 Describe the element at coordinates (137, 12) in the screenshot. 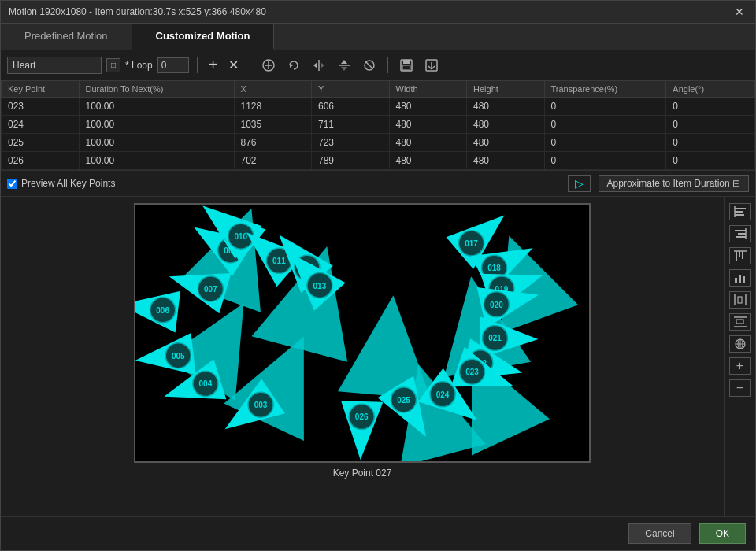

I see `title-text: Motion 1920x1080 - Item duration:30.7s x…` at that location.